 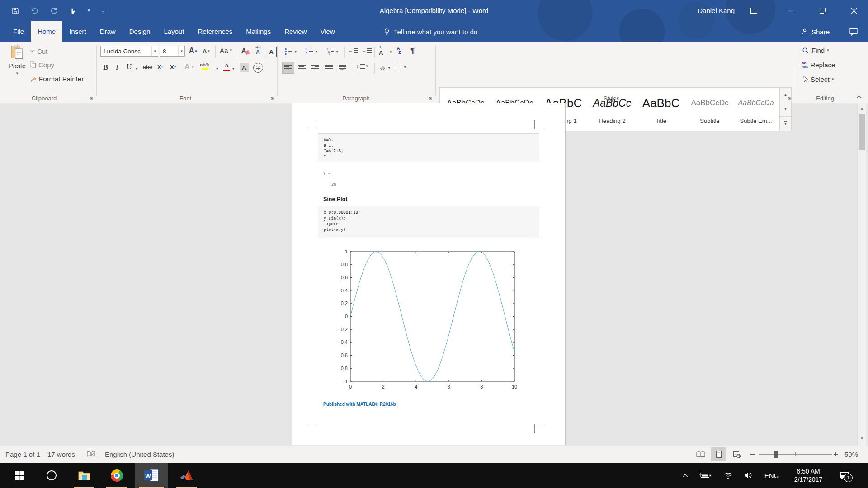 I want to click on matlab-footer-link: Published with MATLAB® R2016b, so click(x=360, y=404).